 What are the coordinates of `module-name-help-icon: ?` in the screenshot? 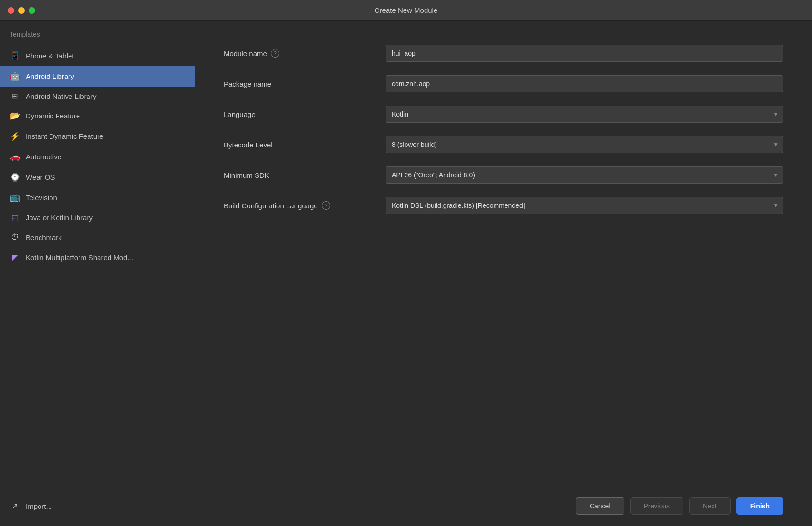 It's located at (275, 53).